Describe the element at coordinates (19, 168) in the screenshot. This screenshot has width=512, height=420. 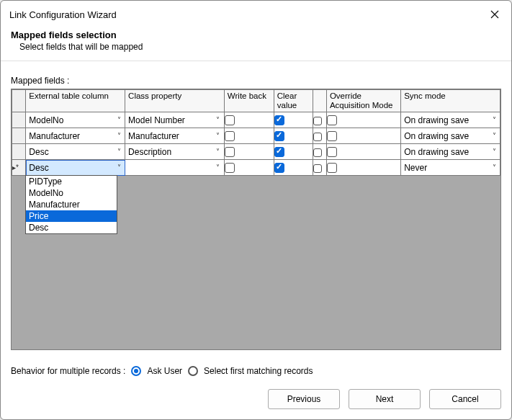
I see `row-marker: ▸*` at that location.